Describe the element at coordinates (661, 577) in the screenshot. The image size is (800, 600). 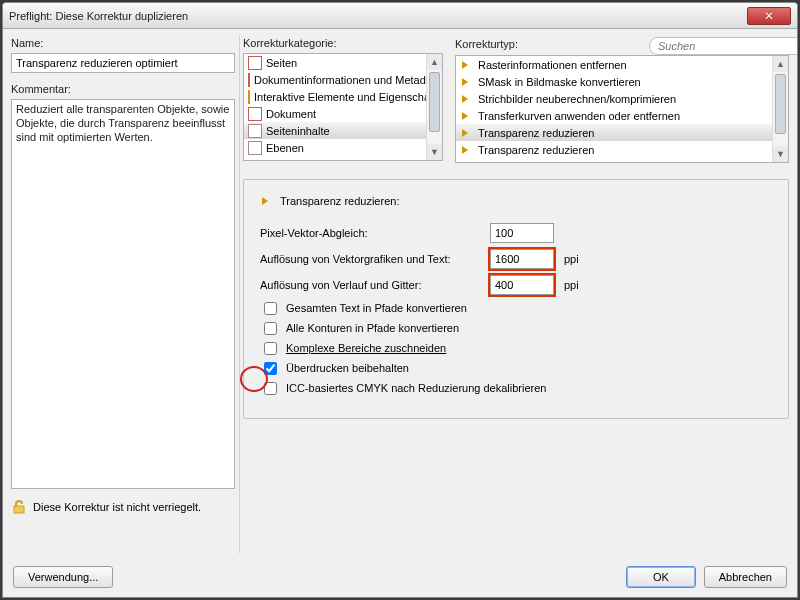
I see `ok-button: OK` at that location.